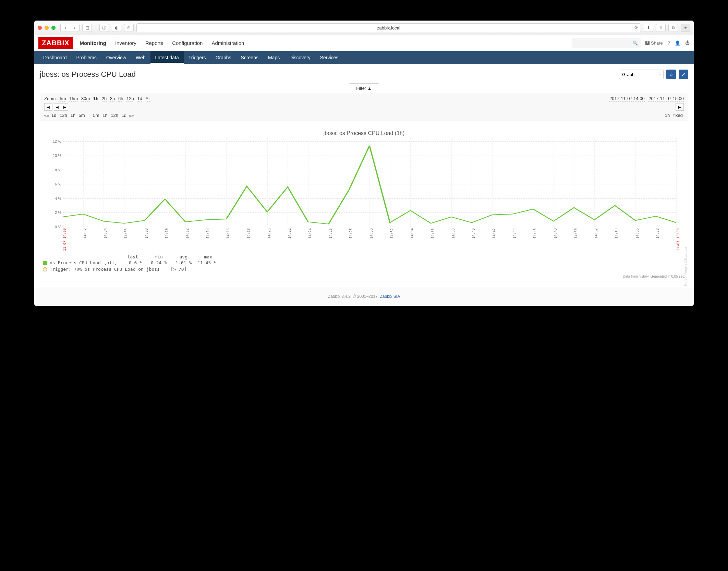 This screenshot has width=728, height=571. Describe the element at coordinates (96, 116) in the screenshot. I see `shift-fwd-5m: 5m` at that location.